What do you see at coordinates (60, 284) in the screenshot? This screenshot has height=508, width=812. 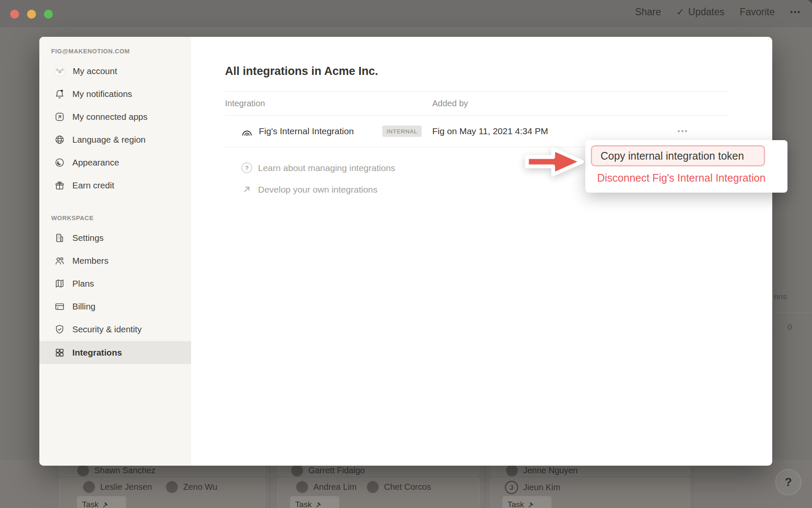 I see `map-icon` at bounding box center [60, 284].